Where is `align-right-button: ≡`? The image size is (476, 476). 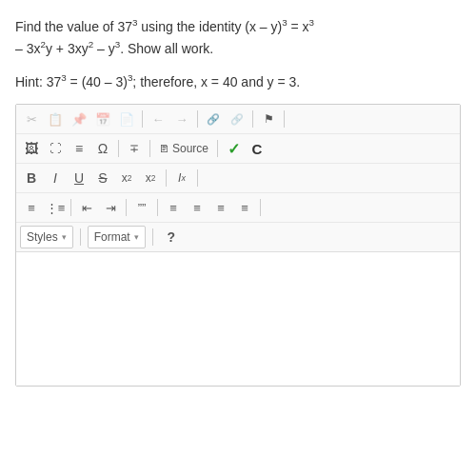
align-right-button: ≡ is located at coordinates (221, 208).